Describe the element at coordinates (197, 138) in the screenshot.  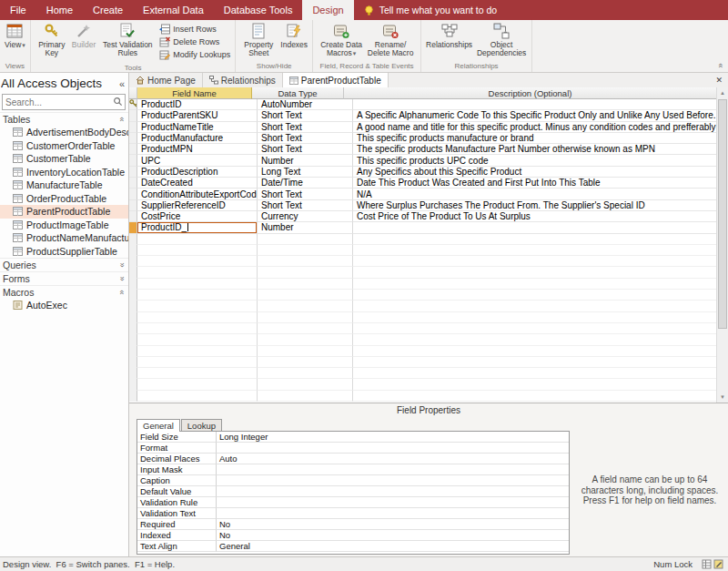
I see `field-name-cell: ProductManufacture` at that location.